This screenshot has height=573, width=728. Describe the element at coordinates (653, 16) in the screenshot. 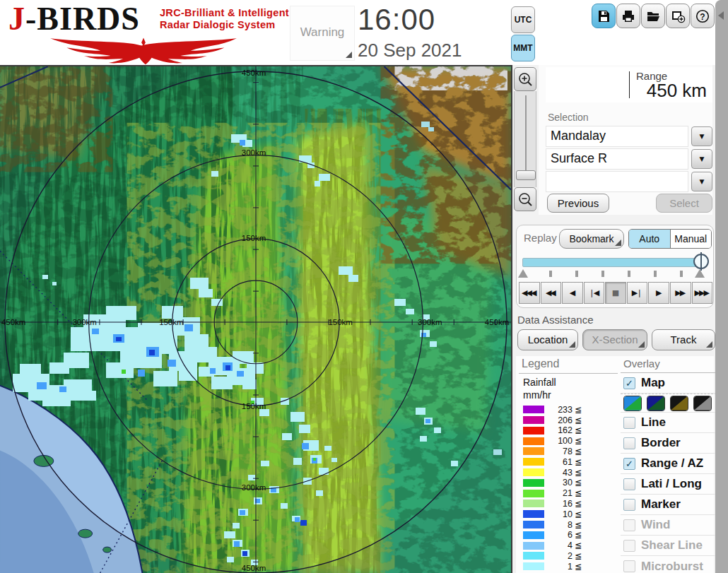

I see `open-folder-icon` at that location.